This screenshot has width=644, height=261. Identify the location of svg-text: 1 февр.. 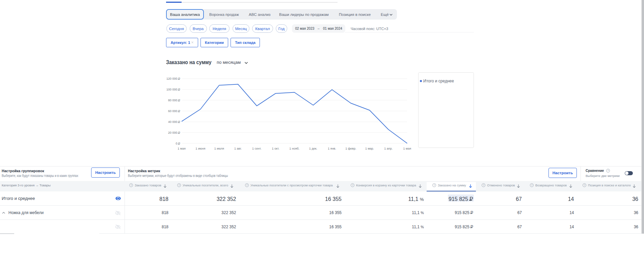
(351, 149).